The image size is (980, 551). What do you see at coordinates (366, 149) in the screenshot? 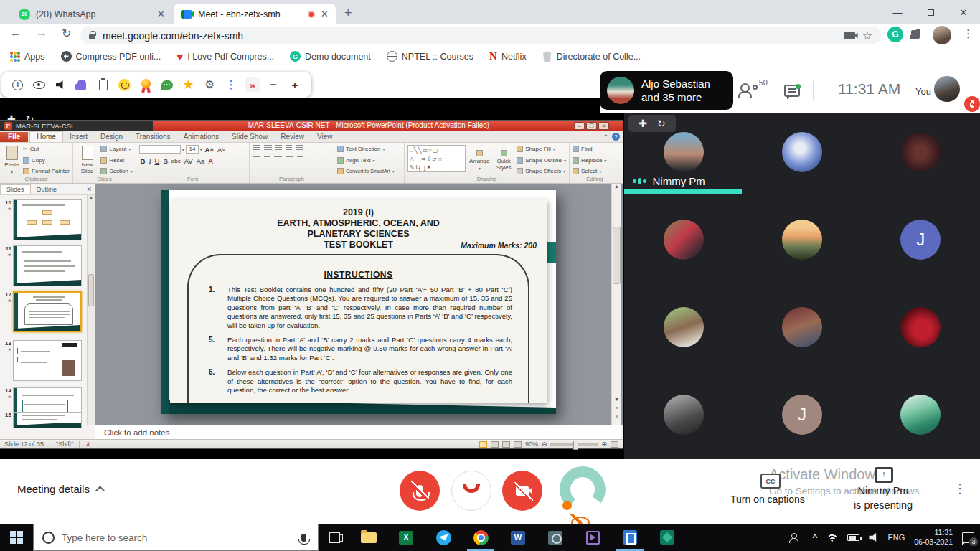
I see `text-direction-button: Text Direction▾` at bounding box center [366, 149].